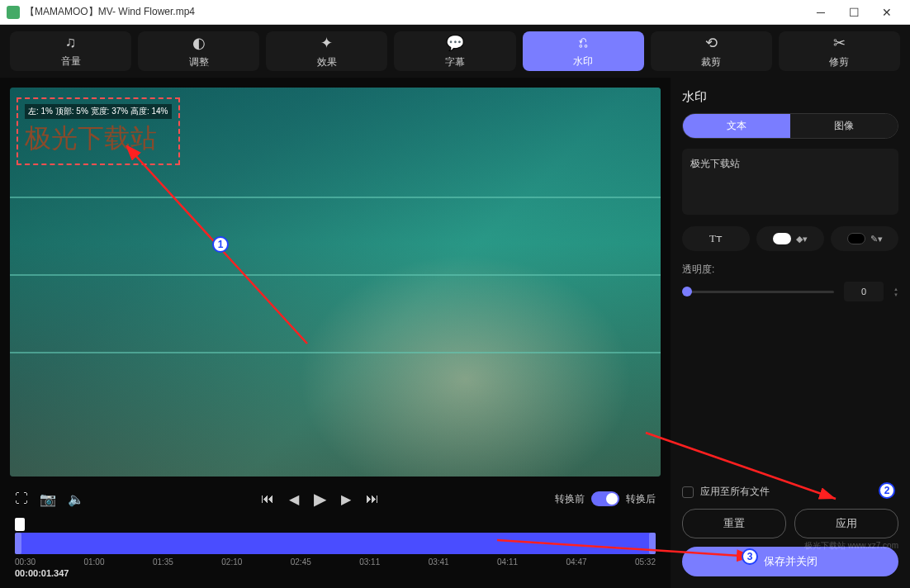 Image resolution: width=910 pixels, height=588 pixels. I want to click on text-style-icon: T⁠ᴛ, so click(716, 239).